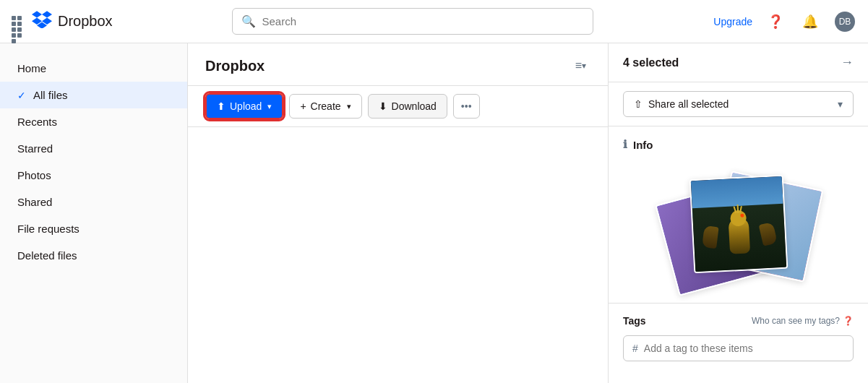 This screenshot has height=383, width=868. Describe the element at coordinates (35, 175) in the screenshot. I see `photos-label: Photos` at that location.